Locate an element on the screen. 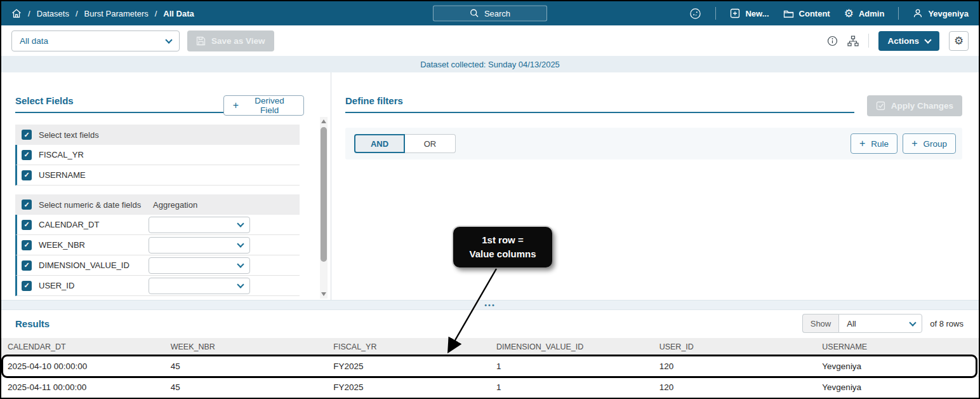 This screenshot has width=980, height=399. aggregation-select-dimension-value-id is located at coordinates (199, 266).